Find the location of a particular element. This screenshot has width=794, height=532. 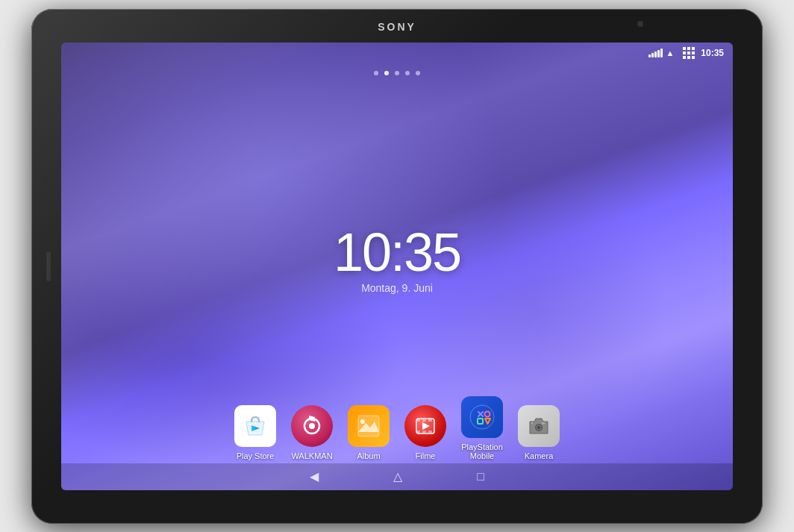

album-label: Album is located at coordinates (369, 456).